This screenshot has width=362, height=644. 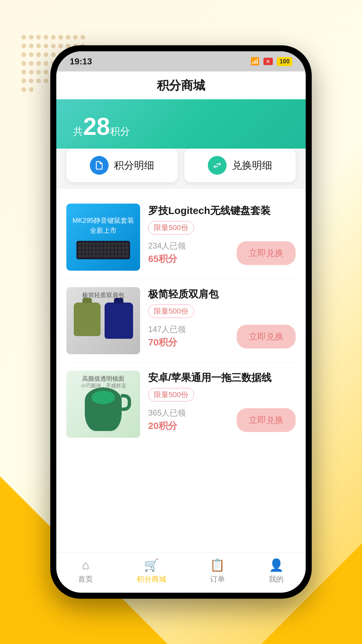 I want to click on tab-points-detail: 积分明细, so click(x=122, y=165).